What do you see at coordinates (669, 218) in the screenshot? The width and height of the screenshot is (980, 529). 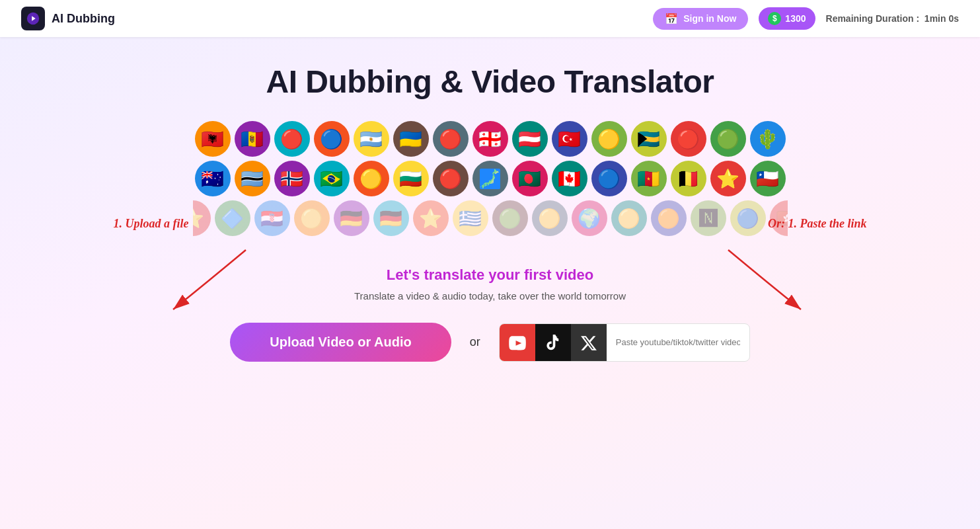 I see `flag-circle: 🟠` at bounding box center [669, 218].